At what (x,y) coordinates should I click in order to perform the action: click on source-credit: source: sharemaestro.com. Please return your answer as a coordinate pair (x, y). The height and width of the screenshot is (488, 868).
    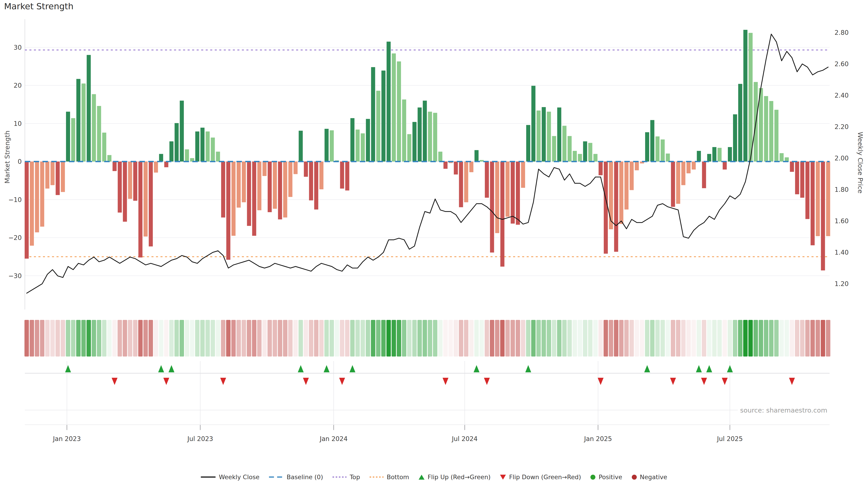
    Looking at the image, I should click on (784, 410).